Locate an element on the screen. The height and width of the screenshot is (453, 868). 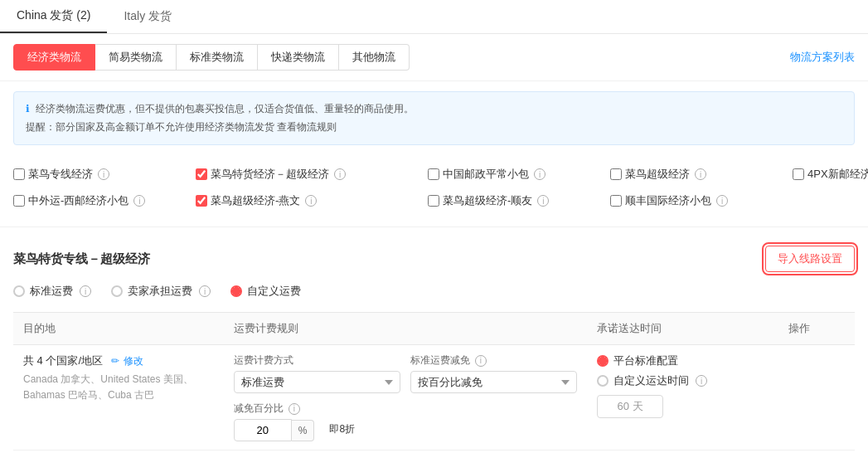
time-days: 60 天 is located at coordinates (683, 407).